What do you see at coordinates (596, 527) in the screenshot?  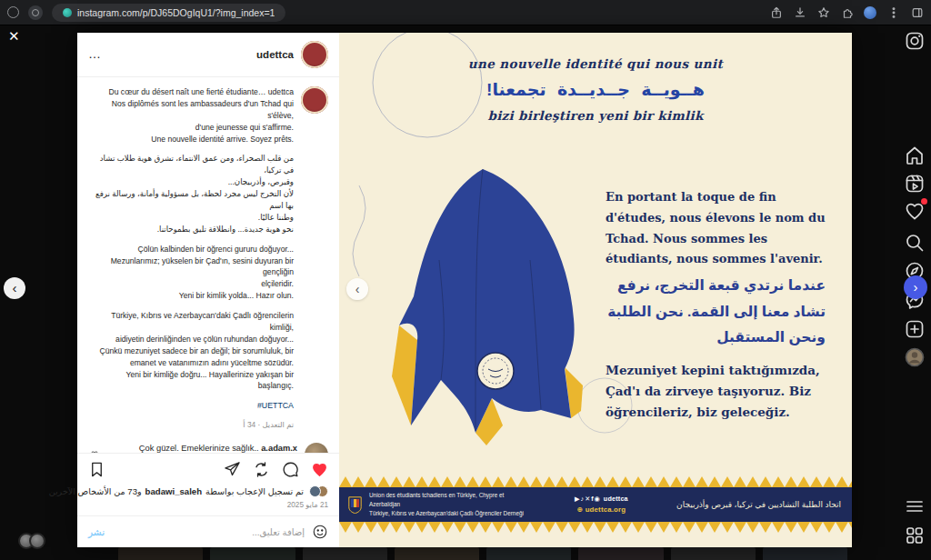 I see `zigzag-bottom` at bounding box center [596, 527].